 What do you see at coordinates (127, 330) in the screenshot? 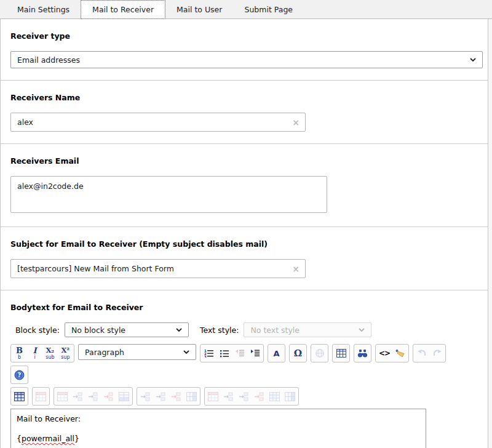
I see `block-style-select: No block style` at bounding box center [127, 330].